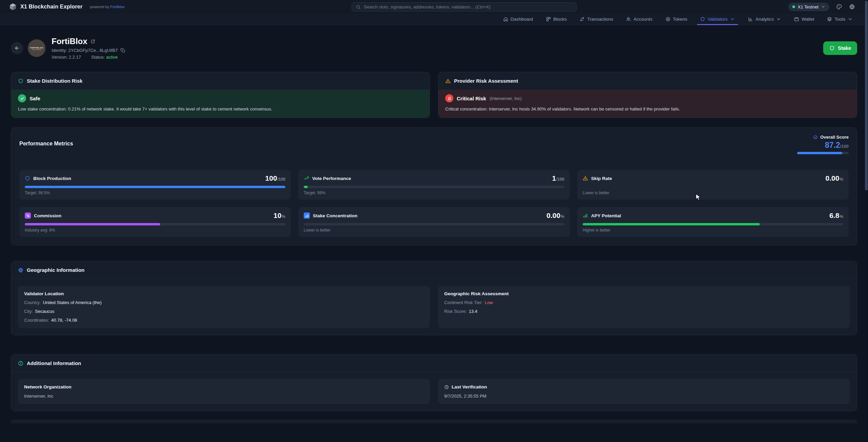 The width and height of the screenshot is (868, 442). What do you see at coordinates (447, 387) in the screenshot?
I see `clock-icon` at bounding box center [447, 387].